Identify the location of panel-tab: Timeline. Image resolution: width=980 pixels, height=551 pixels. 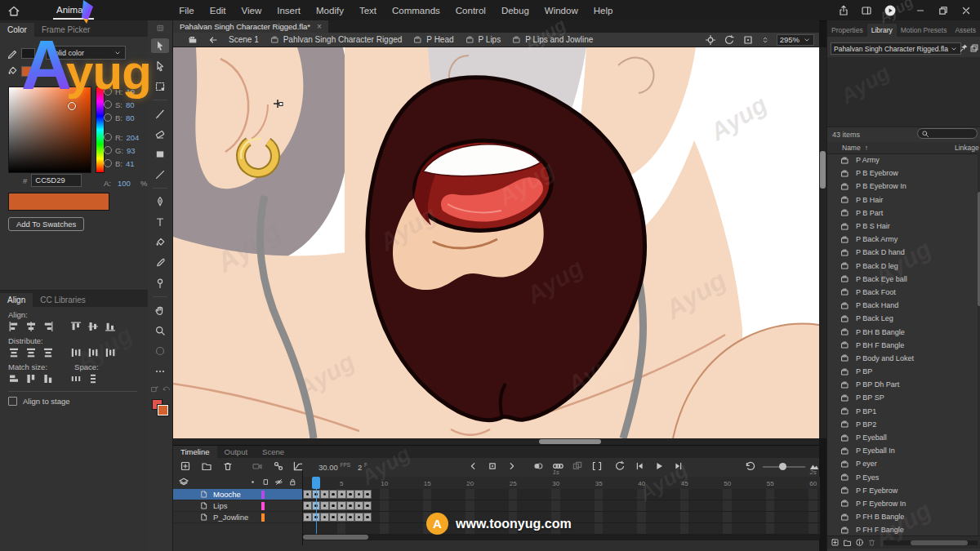
(195, 452).